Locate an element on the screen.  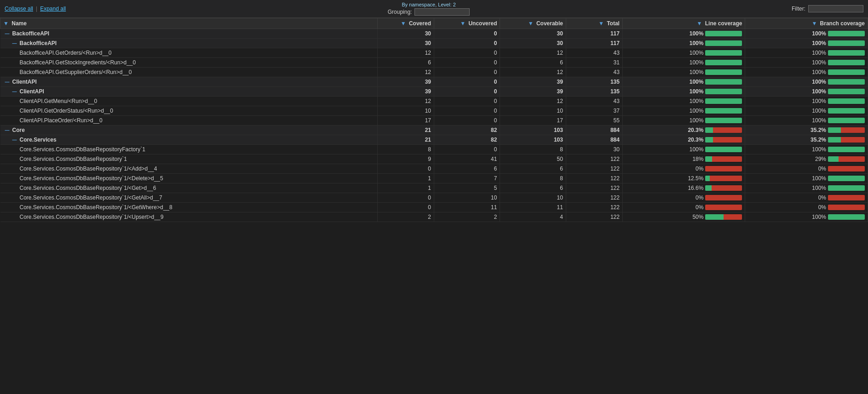
table-row: ClientAPI.PlaceOrder/<Run>d__01701755100… is located at coordinates (434, 120).